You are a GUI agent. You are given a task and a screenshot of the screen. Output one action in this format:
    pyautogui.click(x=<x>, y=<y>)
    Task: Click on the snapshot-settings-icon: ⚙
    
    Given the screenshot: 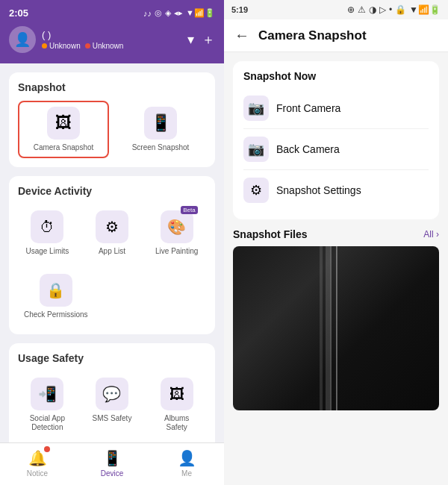 What is the action you would take?
    pyautogui.click(x=256, y=190)
    